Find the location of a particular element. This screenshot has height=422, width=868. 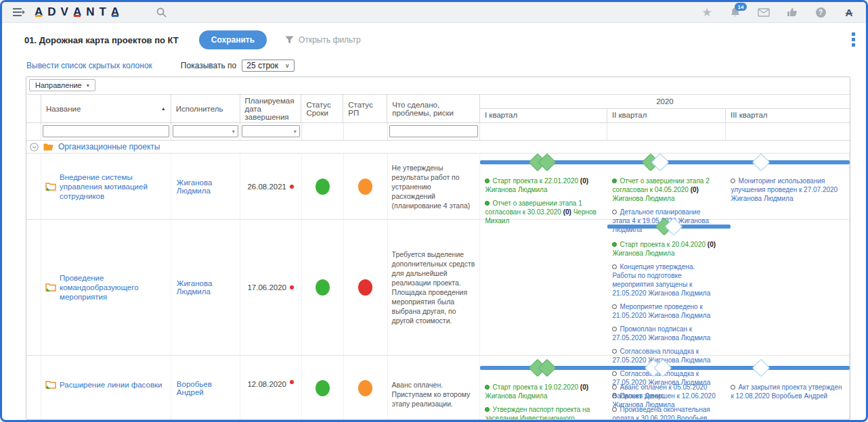

top-bar: ADVANTA ★ 14 is located at coordinates (434, 12).